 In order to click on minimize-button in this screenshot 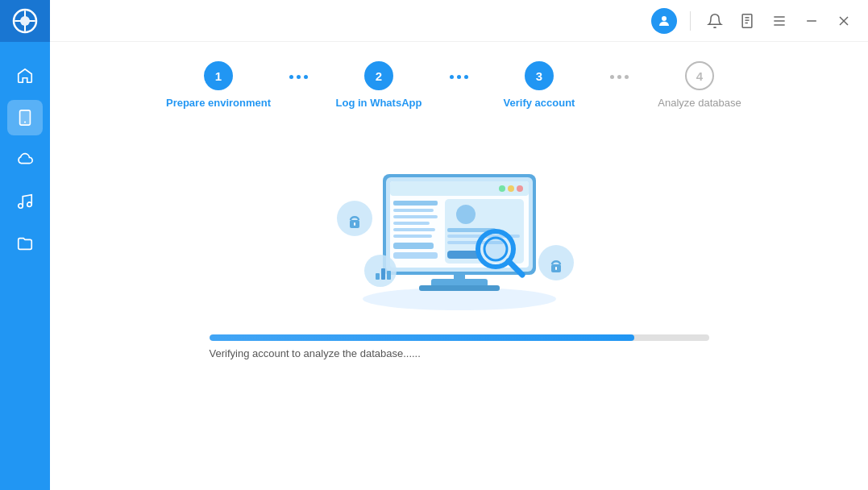, I will do `click(812, 21)`.